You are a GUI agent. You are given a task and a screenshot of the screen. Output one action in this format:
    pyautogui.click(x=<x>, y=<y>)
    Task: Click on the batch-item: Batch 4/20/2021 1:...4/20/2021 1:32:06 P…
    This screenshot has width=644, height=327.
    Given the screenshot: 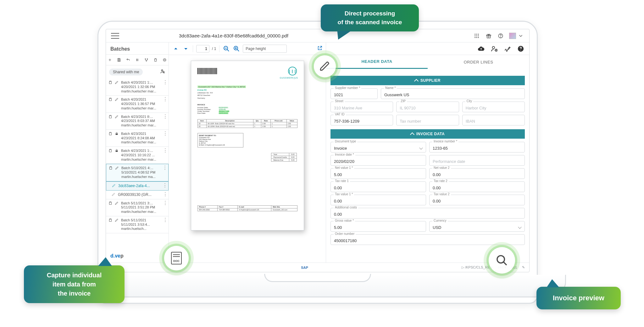 What is the action you would take?
    pyautogui.click(x=137, y=87)
    